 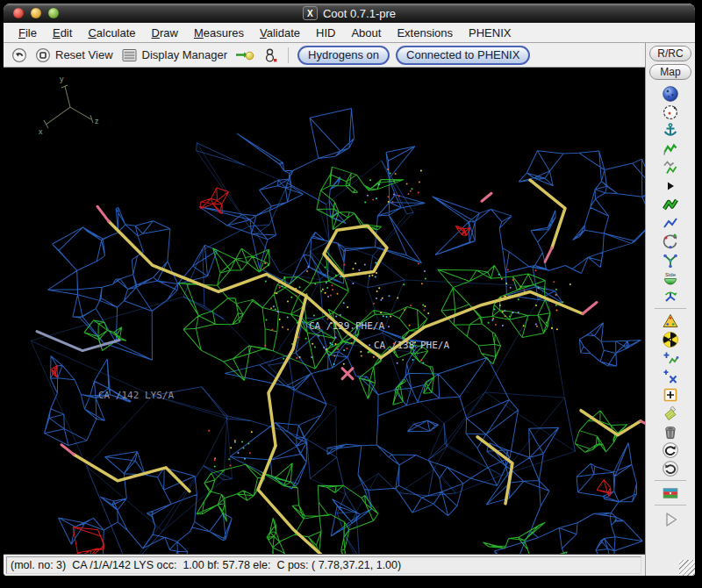 I want to click on map-button: Map, so click(x=670, y=72).